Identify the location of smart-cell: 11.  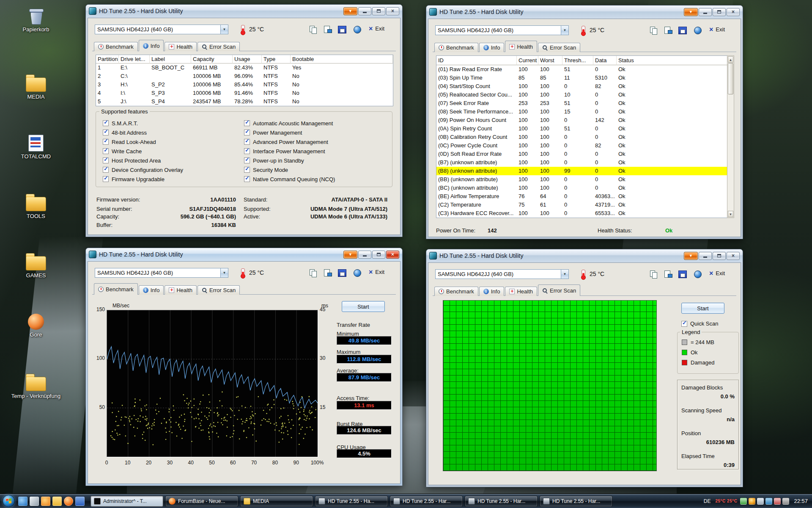
(578, 78).